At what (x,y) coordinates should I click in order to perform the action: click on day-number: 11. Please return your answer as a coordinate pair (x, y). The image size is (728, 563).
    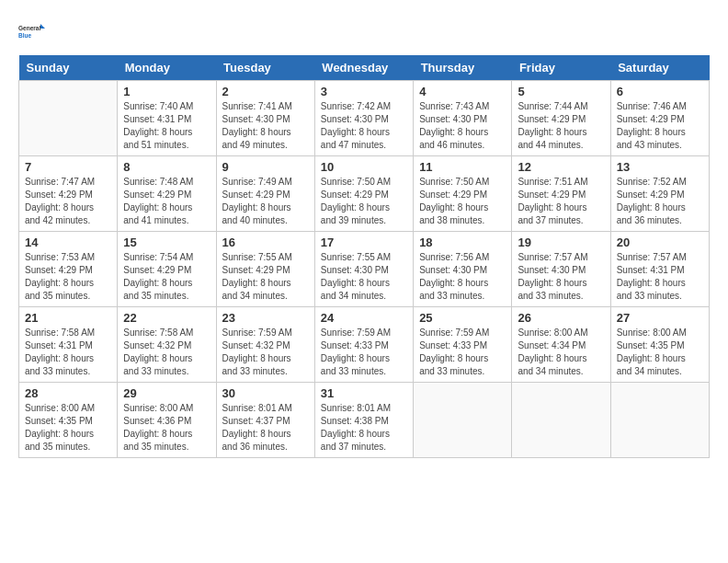
    Looking at the image, I should click on (462, 167).